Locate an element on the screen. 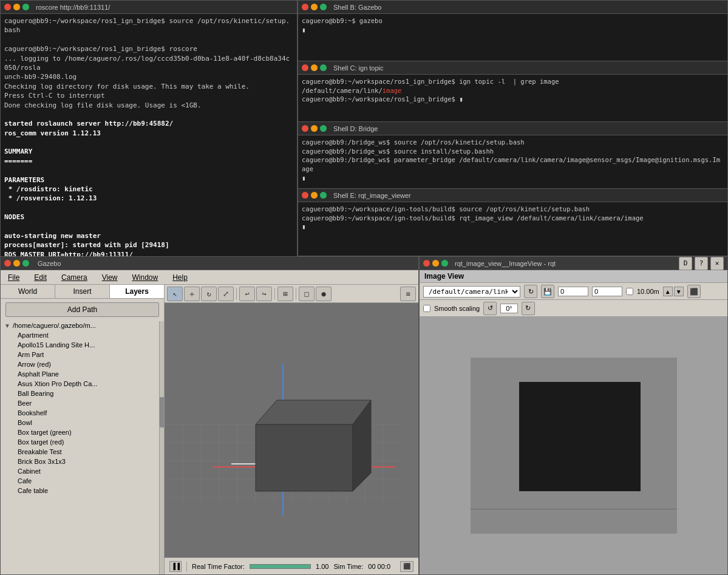 This screenshot has width=728, height=575. list-item: Asus Xtion Pro Depth Ca... is located at coordinates (83, 384).